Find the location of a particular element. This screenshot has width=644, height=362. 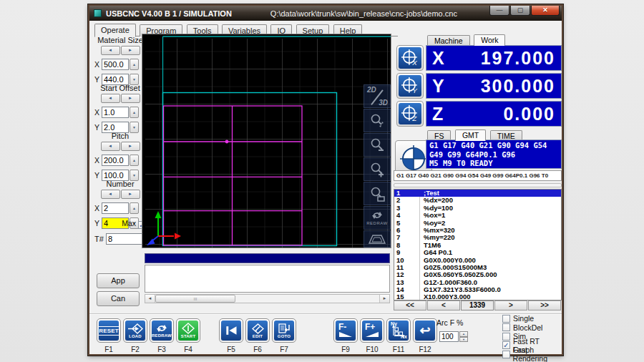

window-title: USBCNC V4.00 B 1 / SIMULATION is located at coordinates (169, 14).